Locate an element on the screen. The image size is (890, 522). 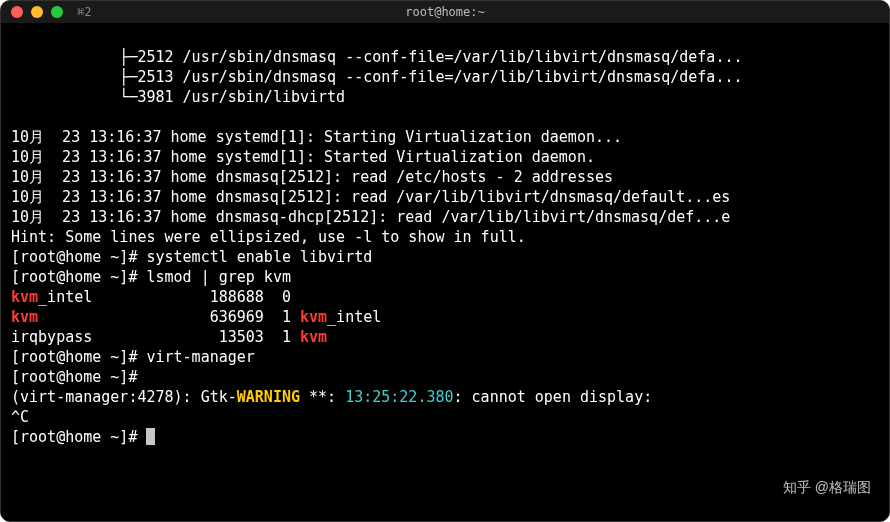
watermark-text: 知乎 @格瑞图 is located at coordinates (827, 487).